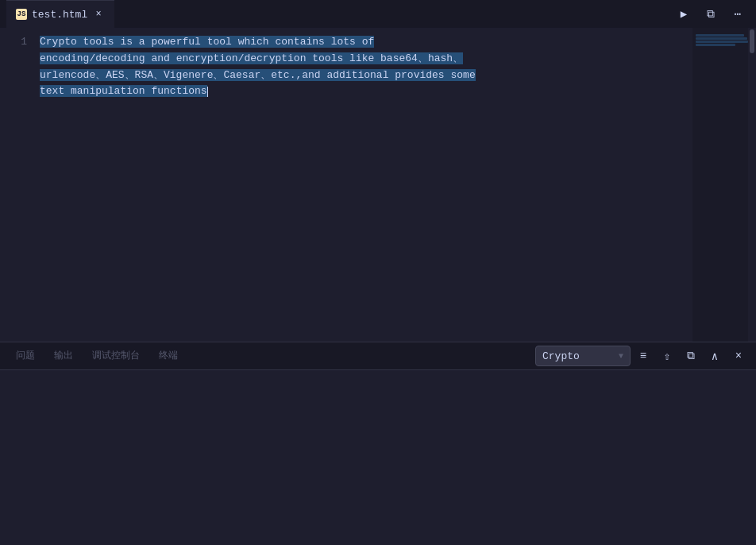 The width and height of the screenshot is (756, 545). Describe the element at coordinates (21, 14) in the screenshot. I see `tab-file-icon: JS` at that location.